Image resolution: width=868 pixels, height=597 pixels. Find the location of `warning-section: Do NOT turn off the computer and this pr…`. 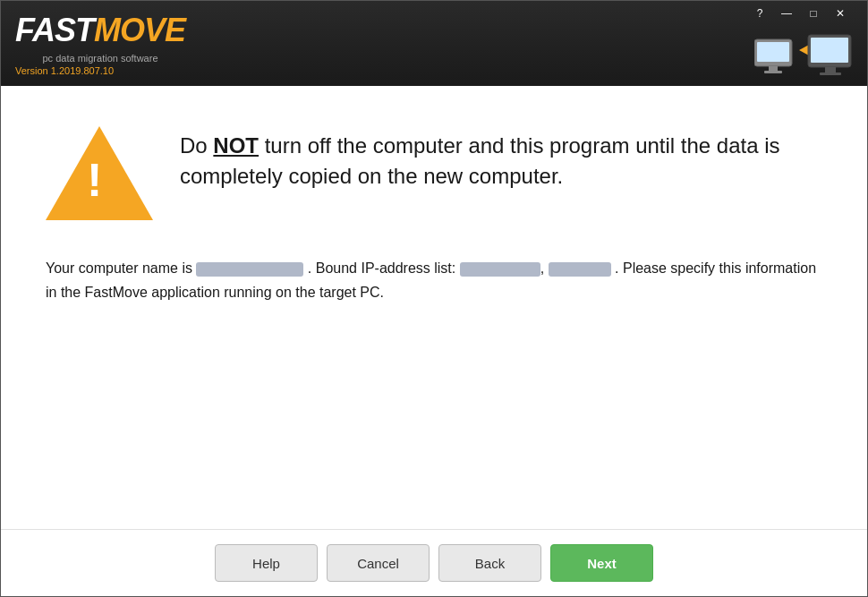

warning-section: Do NOT turn off the computer and this pr… is located at coordinates (434, 171).